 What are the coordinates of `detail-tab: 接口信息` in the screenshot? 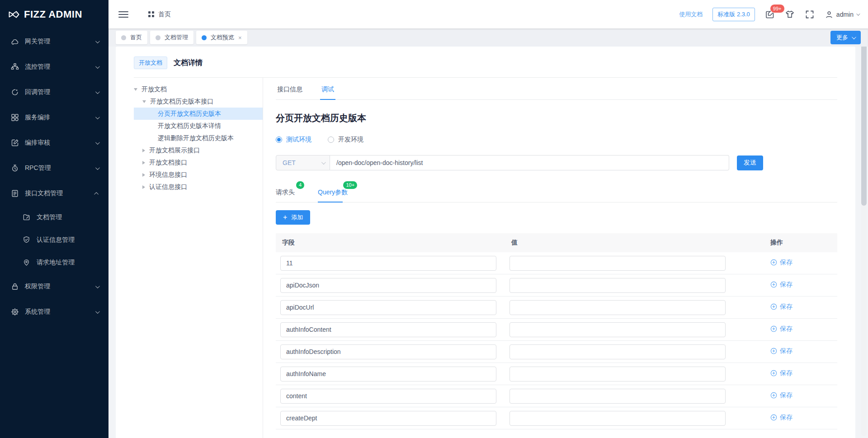 It's located at (290, 90).